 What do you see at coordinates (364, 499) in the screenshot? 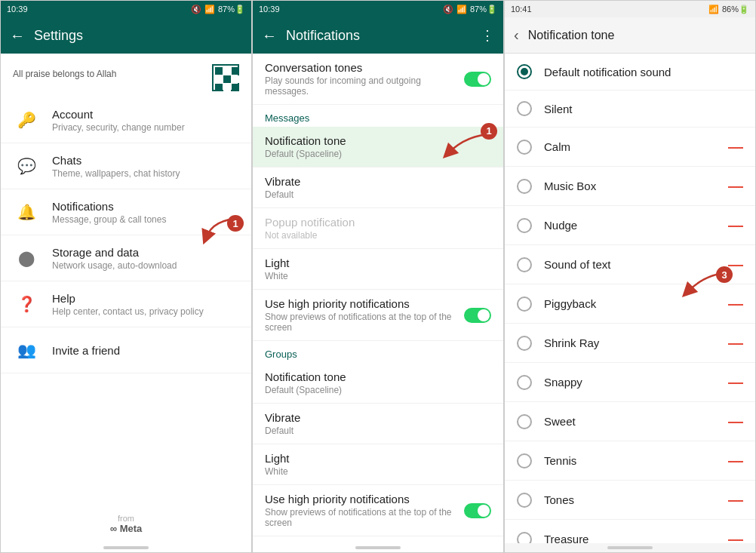
I see `group-high-priority-label: Use high priority notifications` at bounding box center [364, 499].